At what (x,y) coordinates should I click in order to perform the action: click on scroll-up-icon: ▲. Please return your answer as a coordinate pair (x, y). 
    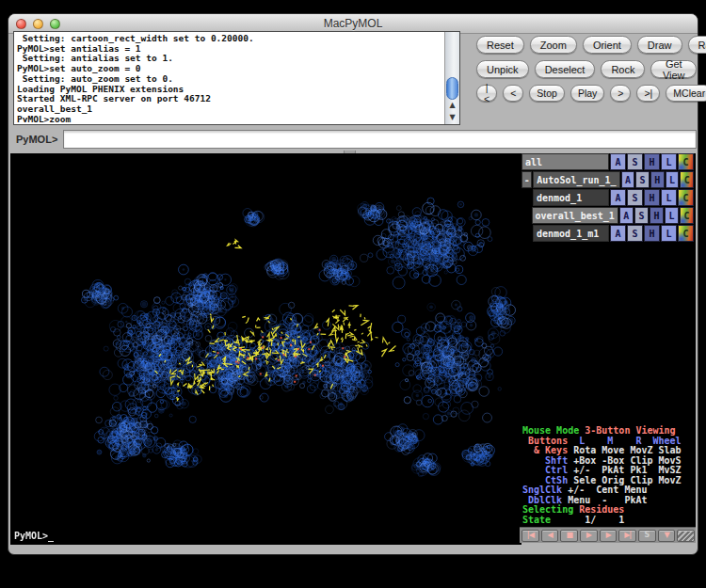
    Looking at the image, I should click on (452, 105).